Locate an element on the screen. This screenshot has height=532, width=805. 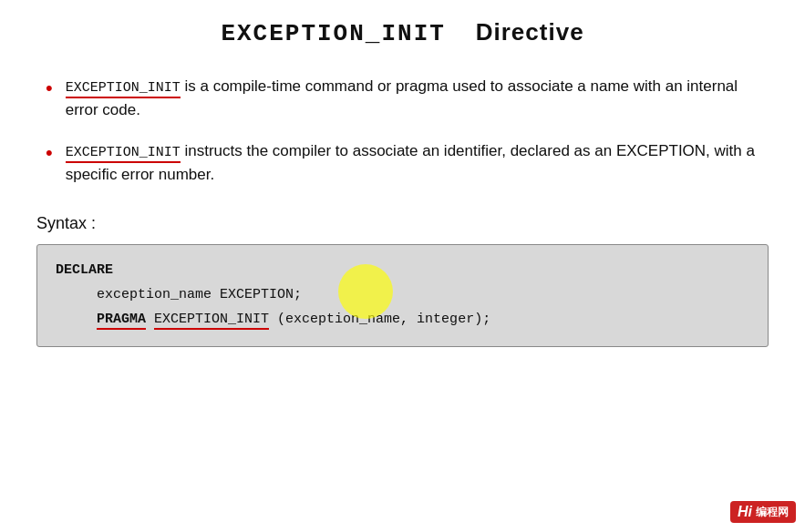
title-directive: Directive is located at coordinates (531, 32).